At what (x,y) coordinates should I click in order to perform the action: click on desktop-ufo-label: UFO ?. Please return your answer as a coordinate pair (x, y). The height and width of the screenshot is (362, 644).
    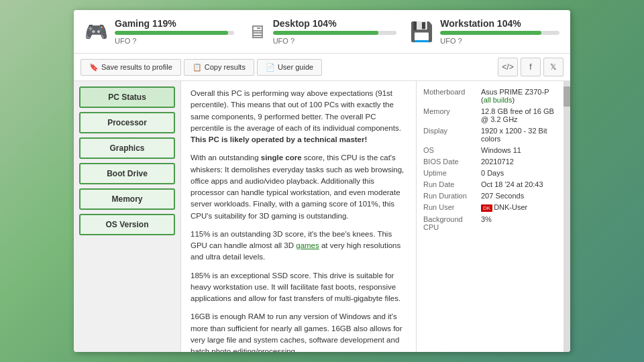
    Looking at the image, I should click on (335, 41).